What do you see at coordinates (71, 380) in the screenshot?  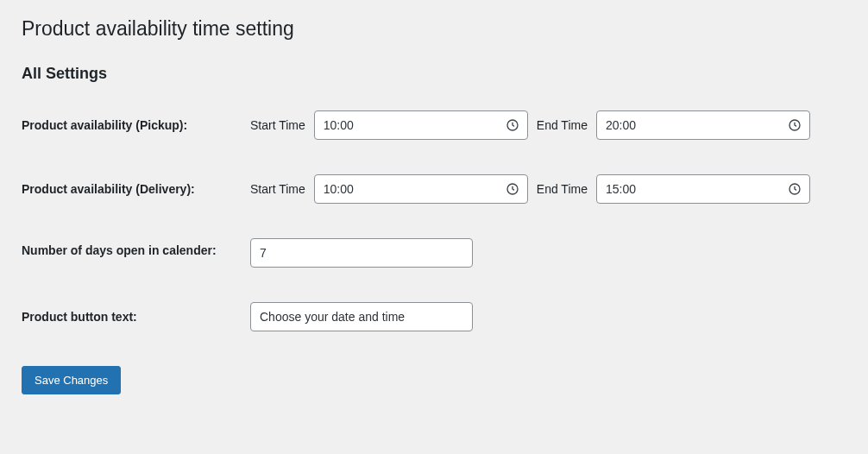 I see `save-button: Save Changes` at bounding box center [71, 380].